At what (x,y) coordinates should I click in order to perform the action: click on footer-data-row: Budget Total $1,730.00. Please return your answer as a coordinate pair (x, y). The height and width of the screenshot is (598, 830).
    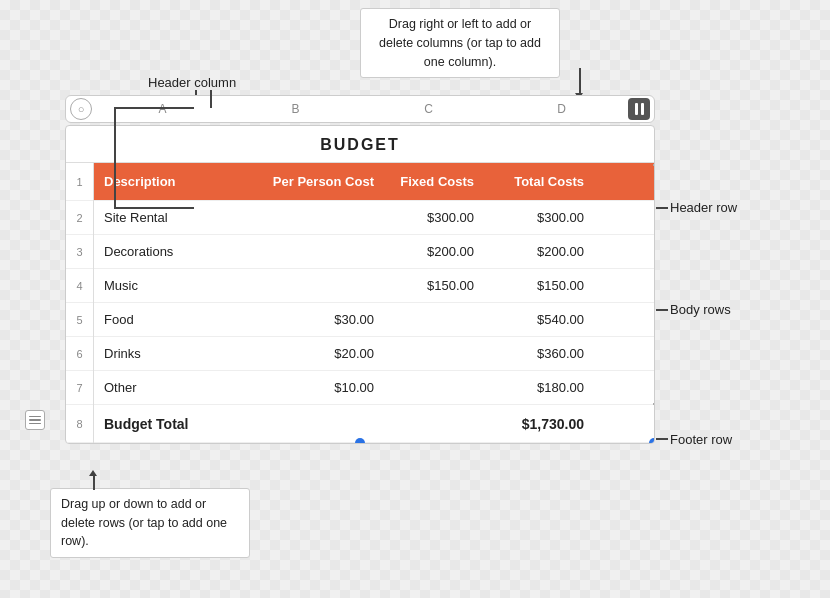
    Looking at the image, I should click on (374, 424).